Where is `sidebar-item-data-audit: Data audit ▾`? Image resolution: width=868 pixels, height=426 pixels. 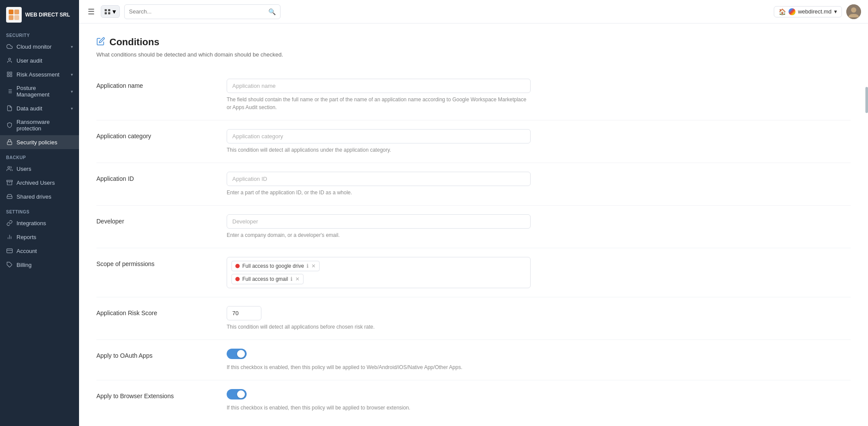
sidebar-item-data-audit: Data audit ▾ is located at coordinates (40, 108).